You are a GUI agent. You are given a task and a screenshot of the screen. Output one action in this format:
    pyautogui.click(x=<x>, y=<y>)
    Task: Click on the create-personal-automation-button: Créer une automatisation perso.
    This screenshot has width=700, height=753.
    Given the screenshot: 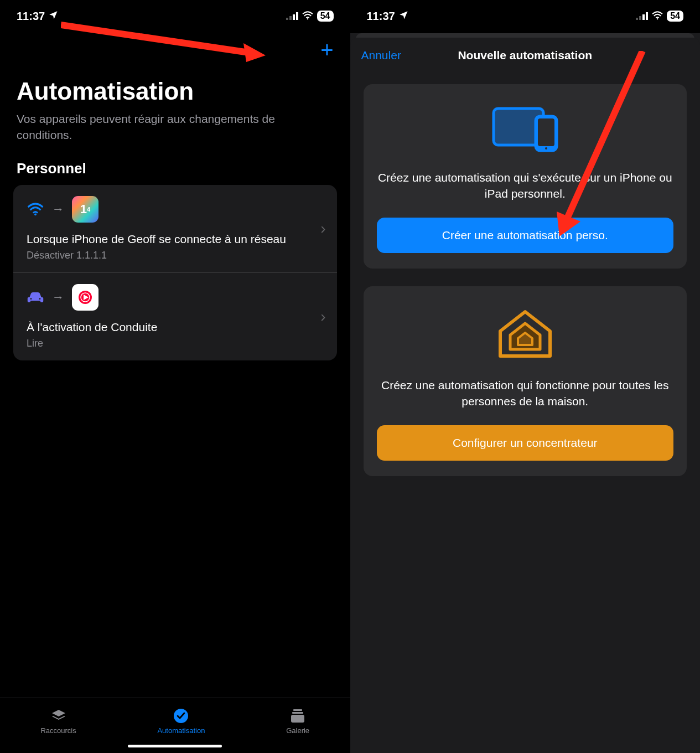 What is the action you would take?
    pyautogui.click(x=526, y=235)
    